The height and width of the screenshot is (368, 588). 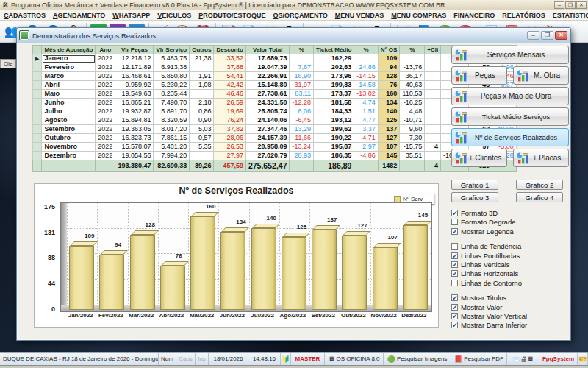 I want to click on menu-item-whatsapp: WHATSAPP, so click(x=131, y=15).